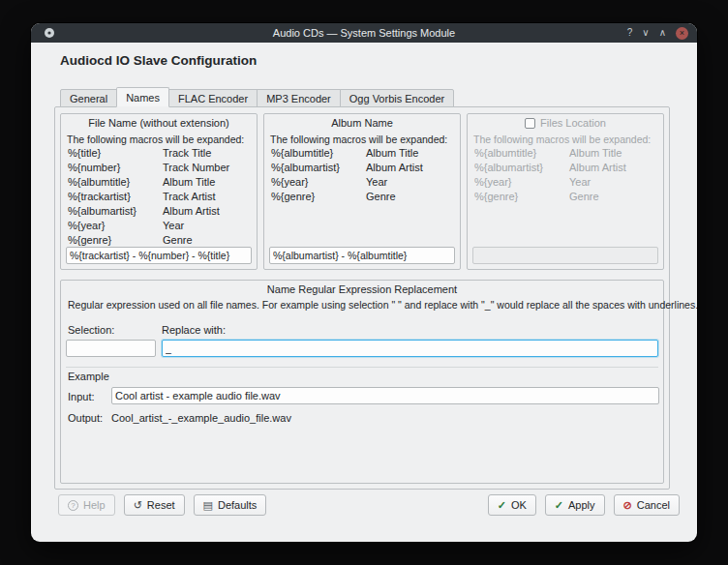 Image resolution: width=728 pixels, height=565 pixels. Describe the element at coordinates (159, 60) in the screenshot. I see `page-title: Audiocd IO Slave Configuration` at that location.